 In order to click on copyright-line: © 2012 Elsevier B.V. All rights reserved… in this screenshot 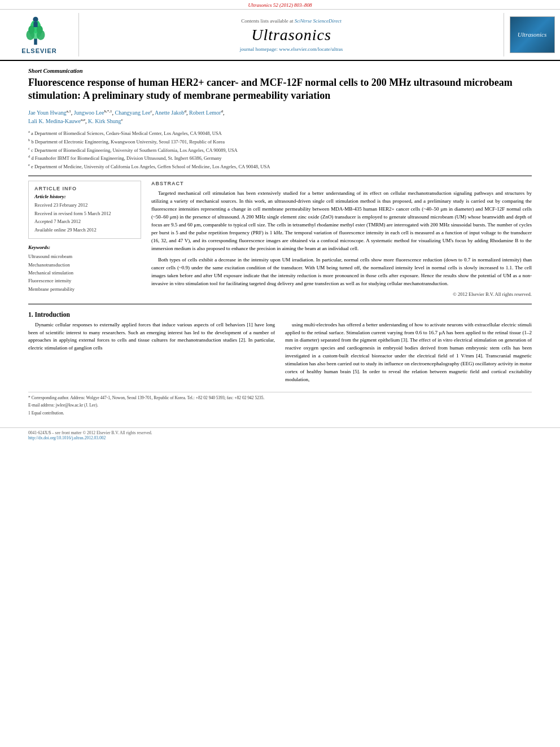, I will do `click(342, 294)`.